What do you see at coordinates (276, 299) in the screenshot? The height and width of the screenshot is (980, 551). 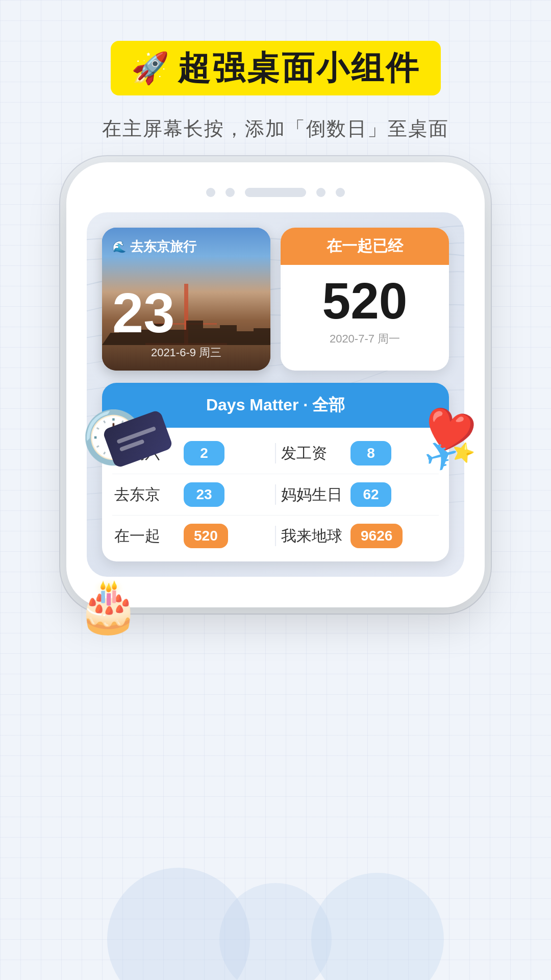 I see `widgets-row: 🌊 去东京旅行 23 2021-6-9 周三 在一起已经` at bounding box center [276, 299].